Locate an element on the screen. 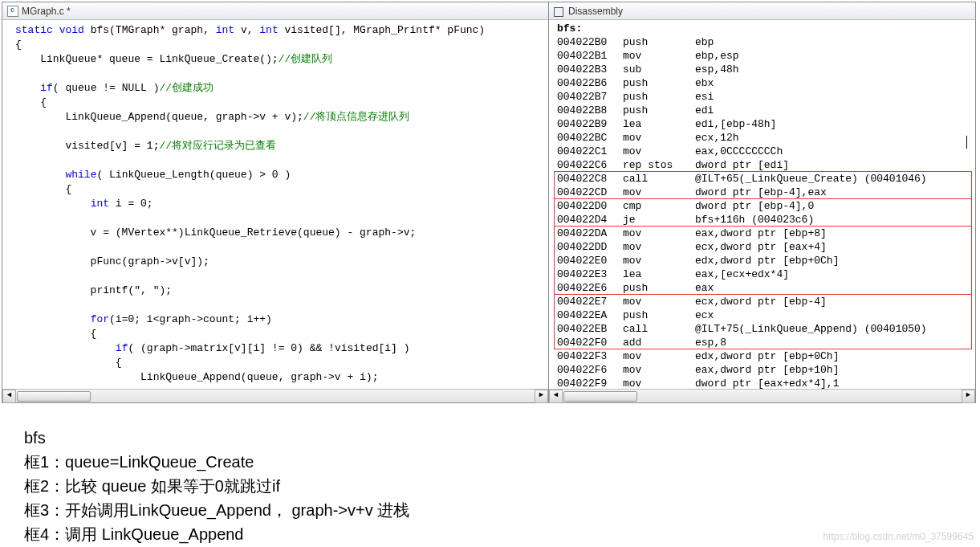 The width and height of the screenshot is (980, 547). asm-address: 004022B3 is located at coordinates (590, 69).